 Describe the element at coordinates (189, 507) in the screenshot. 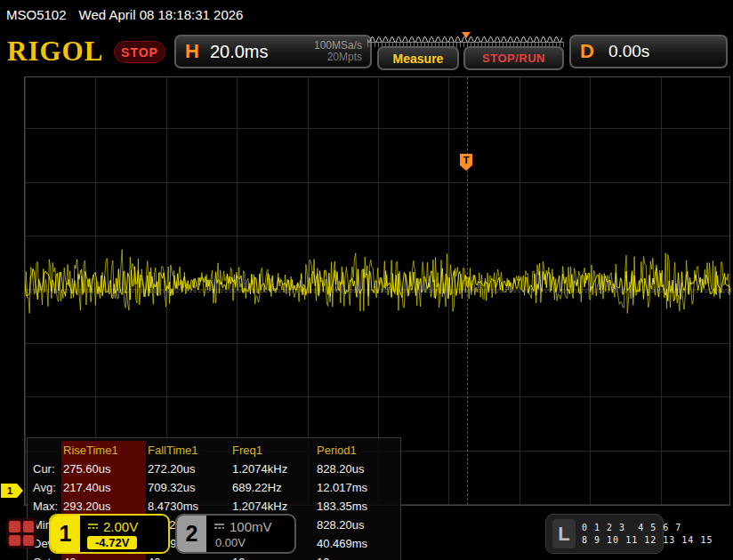

I see `meas-value: 8.4730ms` at that location.